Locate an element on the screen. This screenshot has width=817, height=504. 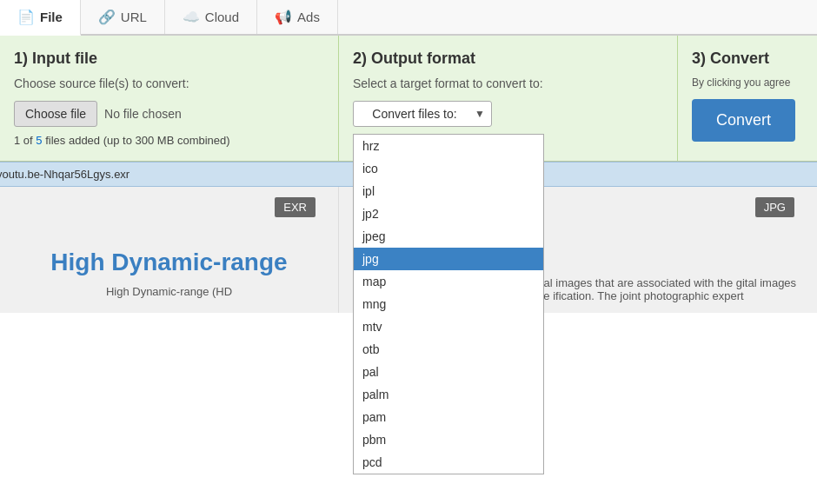
ads-icon: 📢 is located at coordinates (283, 17).